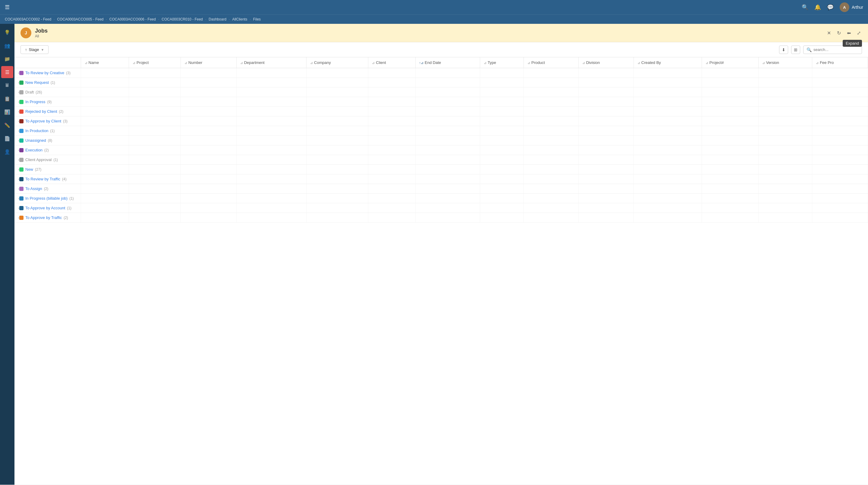  Describe the element at coordinates (730, 63) in the screenshot. I see `col-project-num: ⊿Project#` at that location.